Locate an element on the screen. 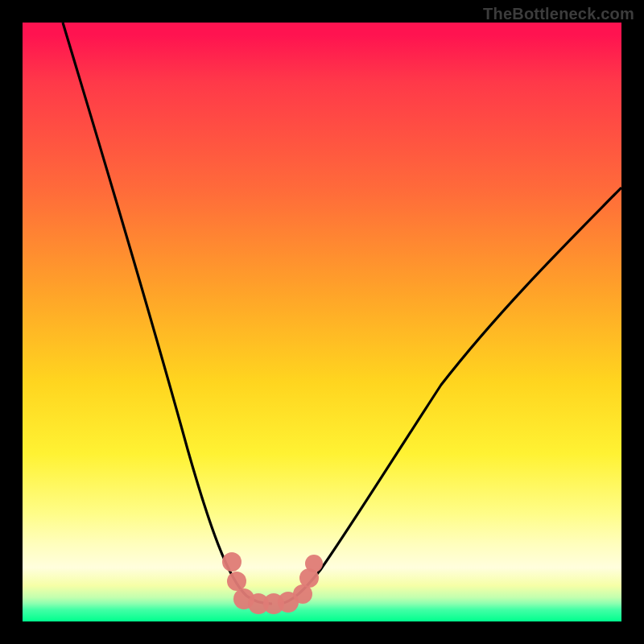 Image resolution: width=644 pixels, height=644 pixels. watermark-text: TheBottleneck.com is located at coordinates (559, 14).